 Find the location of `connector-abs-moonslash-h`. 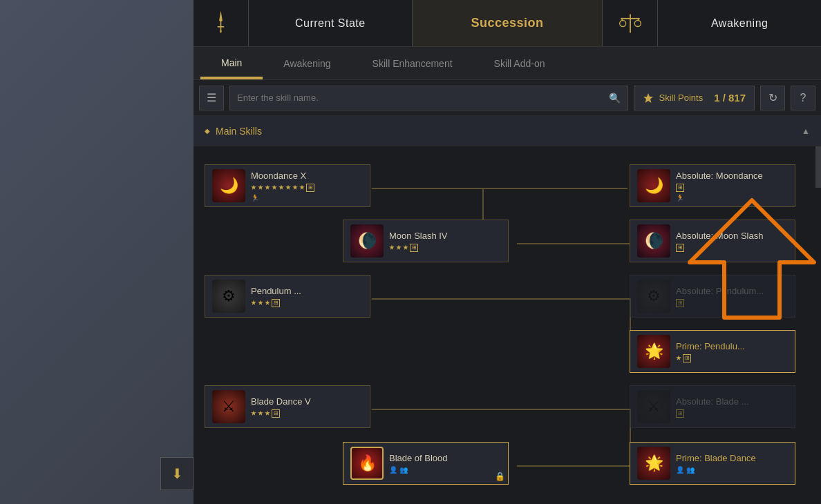

connector-abs-moonslash-h is located at coordinates (574, 244).